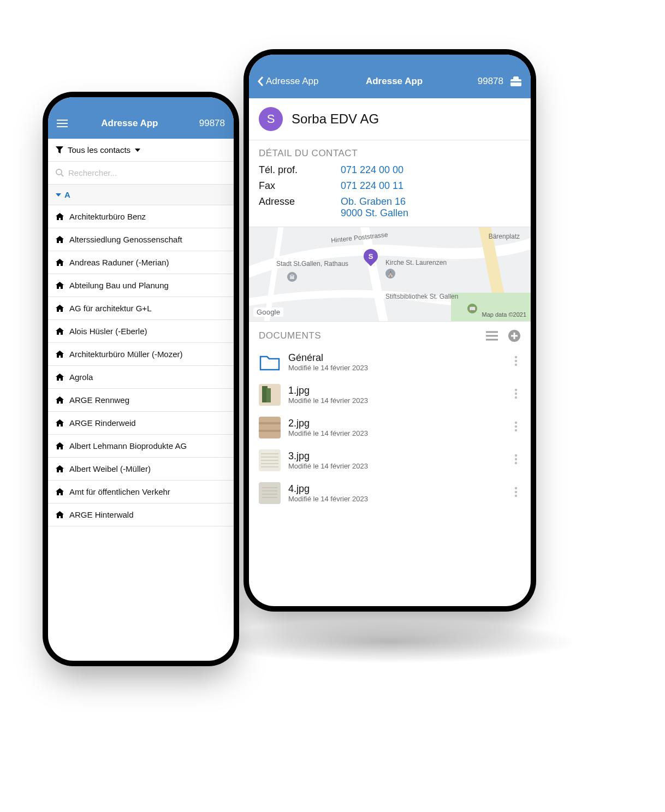 This screenshot has width=665, height=812. What do you see at coordinates (141, 118) in the screenshot?
I see `app-header: Adresse App 99878` at bounding box center [141, 118].